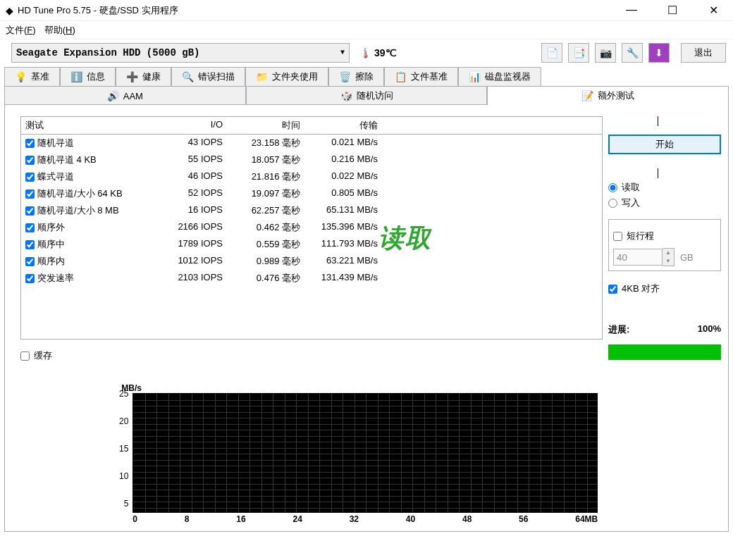  I want to click on exit-button: 退出, so click(703, 53).